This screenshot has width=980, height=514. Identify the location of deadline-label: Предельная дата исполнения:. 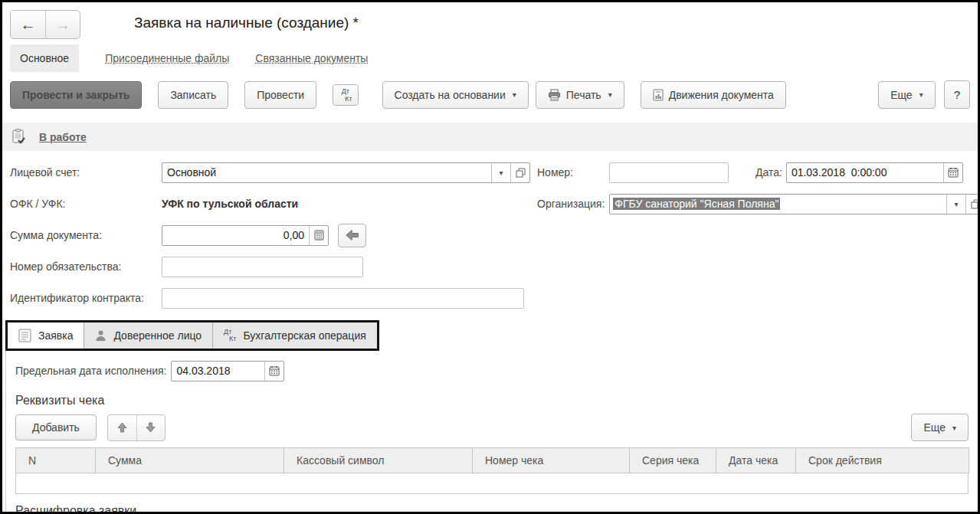
(90, 371).